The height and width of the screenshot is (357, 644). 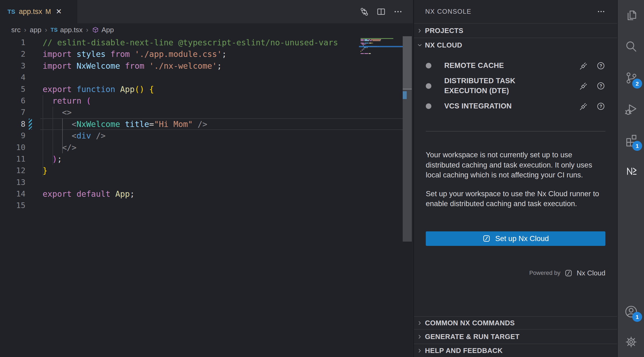 What do you see at coordinates (59, 12) in the screenshot?
I see `close-icon: ✕` at bounding box center [59, 12].